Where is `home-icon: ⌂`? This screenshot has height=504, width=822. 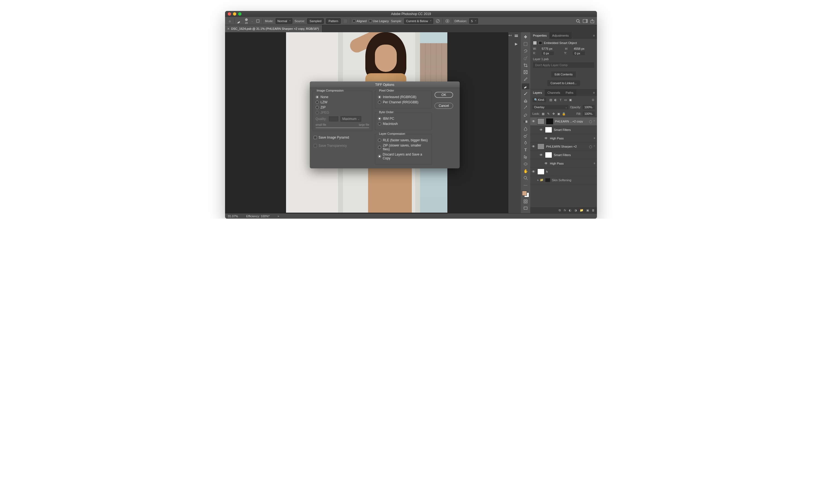
home-icon: ⌂ is located at coordinates (230, 21).